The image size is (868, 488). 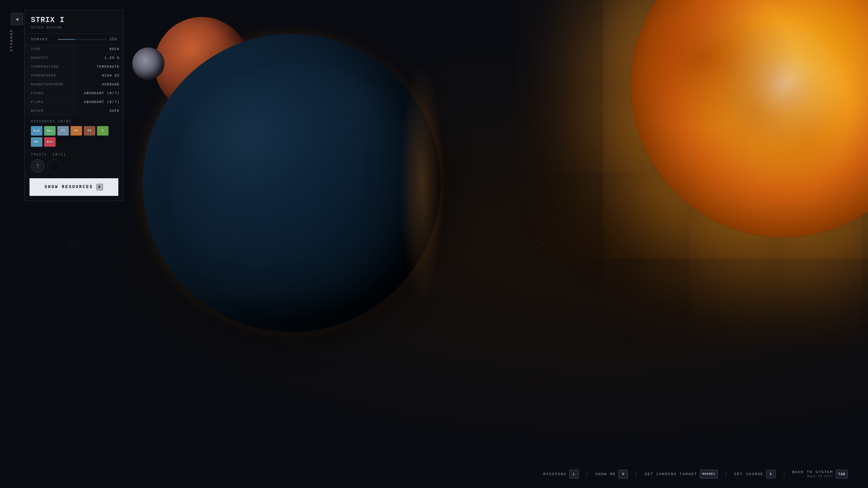 What do you see at coordinates (63, 131) in the screenshot?
I see `resource-chip-al: Al` at bounding box center [63, 131].